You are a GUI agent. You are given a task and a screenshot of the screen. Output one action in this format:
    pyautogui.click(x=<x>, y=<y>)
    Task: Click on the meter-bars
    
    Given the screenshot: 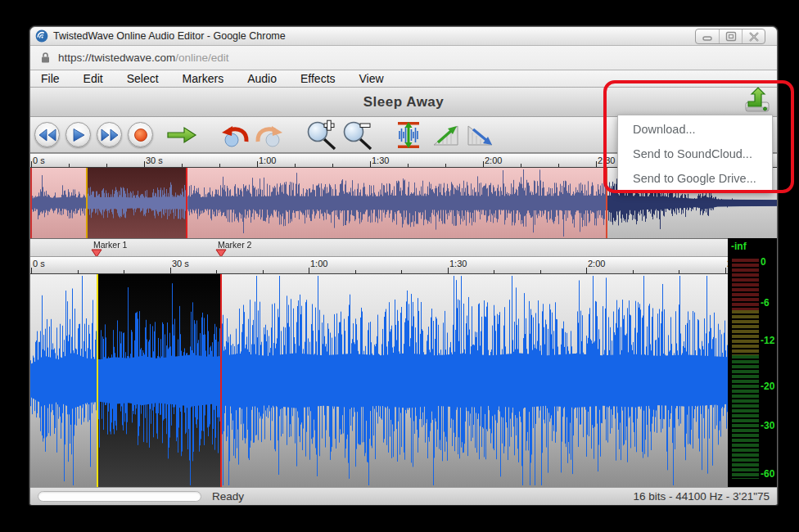 What is the action you would take?
    pyautogui.click(x=745, y=368)
    